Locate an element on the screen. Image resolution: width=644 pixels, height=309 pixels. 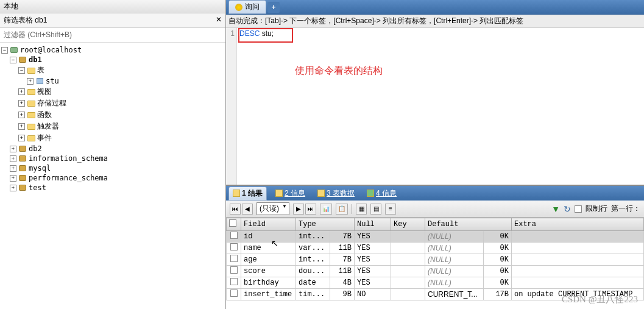
limit-checkbox is located at coordinates (578, 209).